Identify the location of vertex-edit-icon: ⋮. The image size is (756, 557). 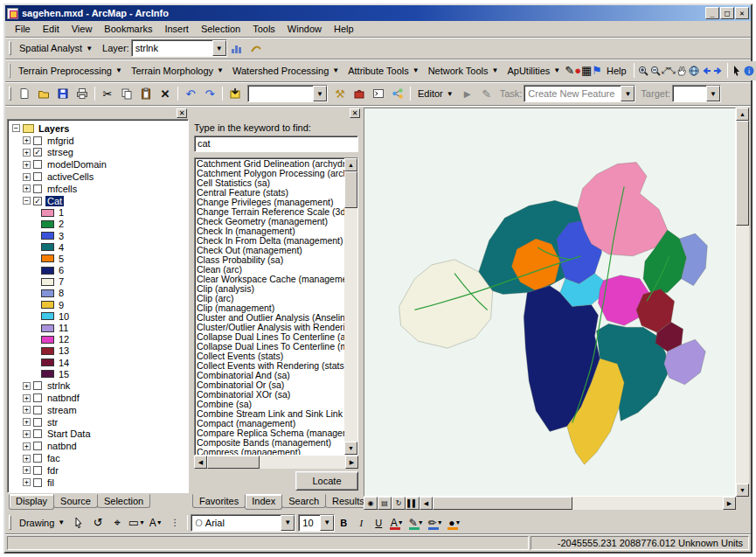
(175, 523).